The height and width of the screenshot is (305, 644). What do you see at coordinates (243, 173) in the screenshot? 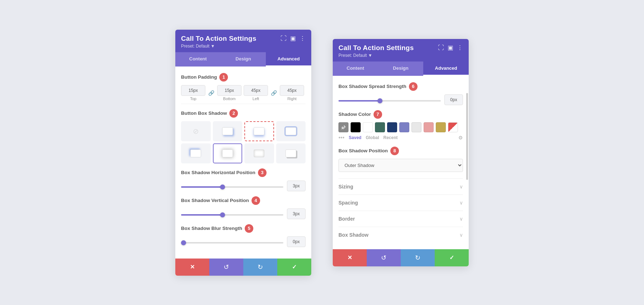
I see `horizontal-position-label: Box Shadow Horizontal Position 3` at bounding box center [243, 173].